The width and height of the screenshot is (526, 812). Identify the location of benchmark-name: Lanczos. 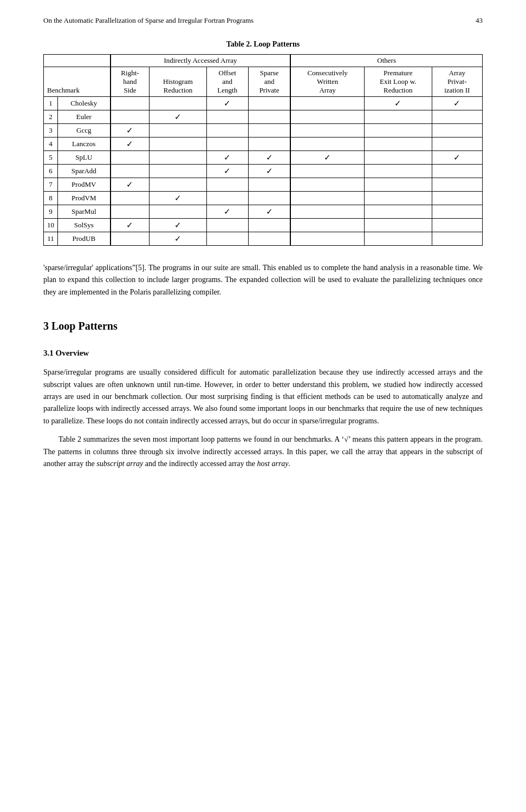
(85, 144).